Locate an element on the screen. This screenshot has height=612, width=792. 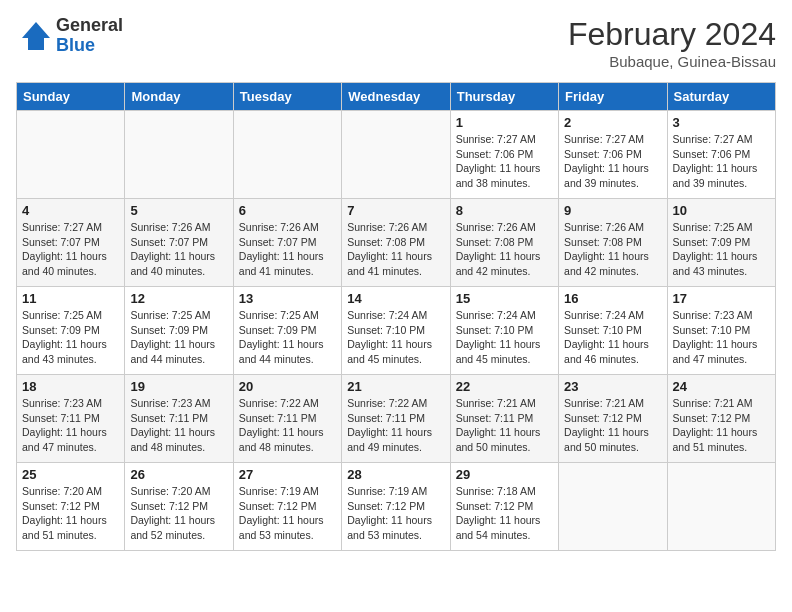
day-number: 23 is located at coordinates (612, 386).